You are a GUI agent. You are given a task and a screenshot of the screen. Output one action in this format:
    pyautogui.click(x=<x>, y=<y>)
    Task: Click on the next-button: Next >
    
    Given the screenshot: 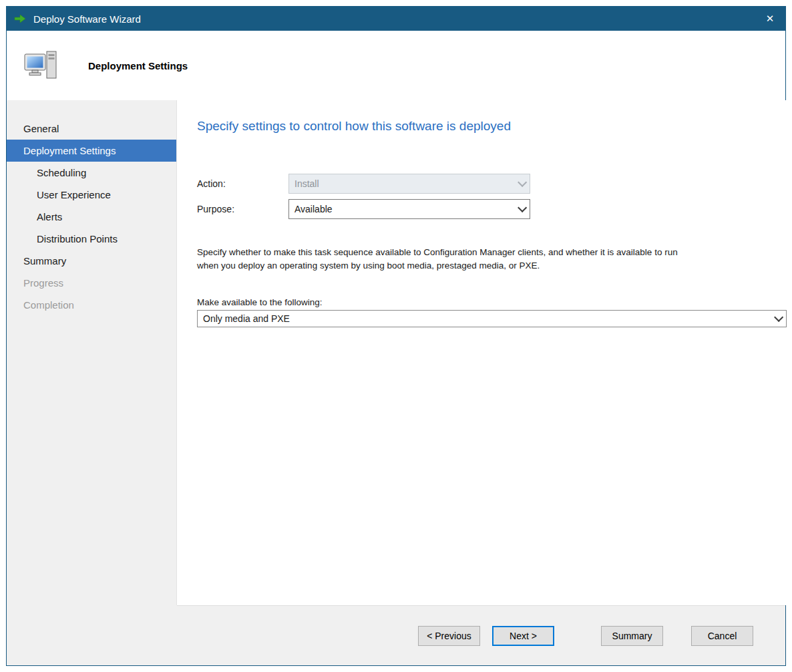 What is the action you would take?
    pyautogui.click(x=524, y=636)
    